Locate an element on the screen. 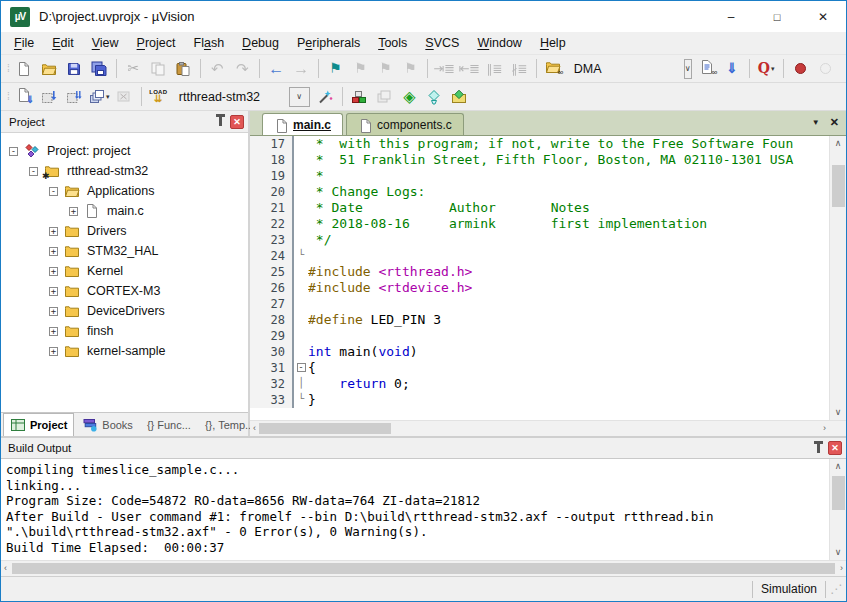 Image resolution: width=847 pixels, height=602 pixels. comment-button: ∥≣ is located at coordinates (494, 68).